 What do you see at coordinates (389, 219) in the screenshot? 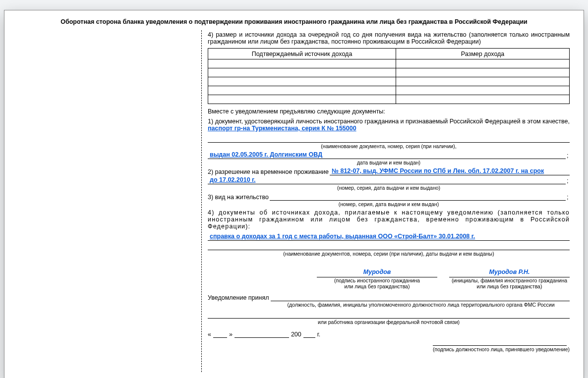
I see `doc4-text: 4) документы об источниках дохода, прила…` at bounding box center [389, 219].